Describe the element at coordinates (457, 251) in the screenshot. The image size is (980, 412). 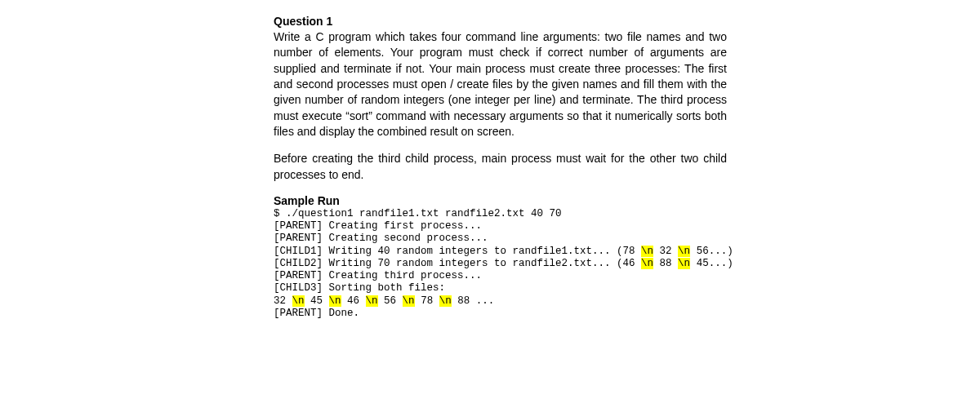
I see `sample-text: [CHILD1] Writing 40 random integers to r…` at that location.